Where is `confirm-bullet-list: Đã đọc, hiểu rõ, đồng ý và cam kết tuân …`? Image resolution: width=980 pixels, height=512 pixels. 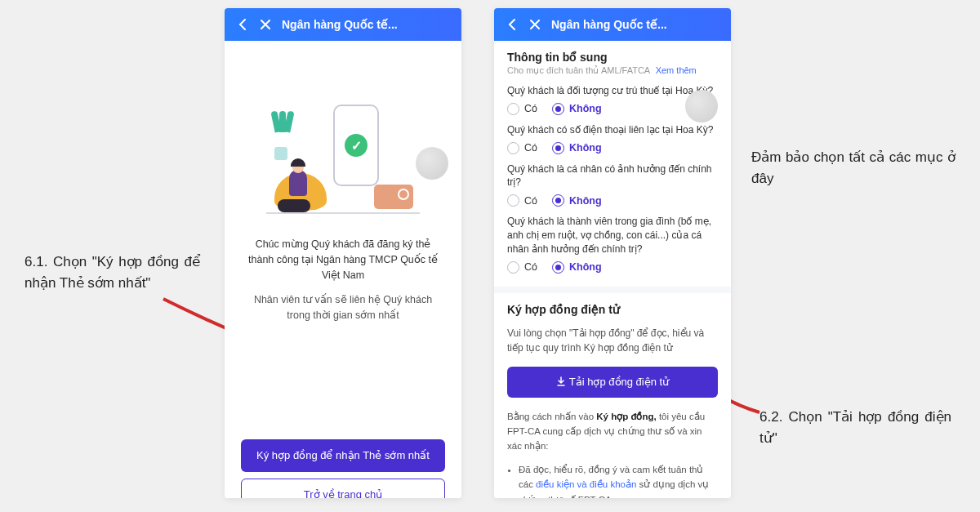 confirm-bullet-list: Đã đọc, hiểu rõ, đồng ý và cam kết tuân … is located at coordinates (612, 480).